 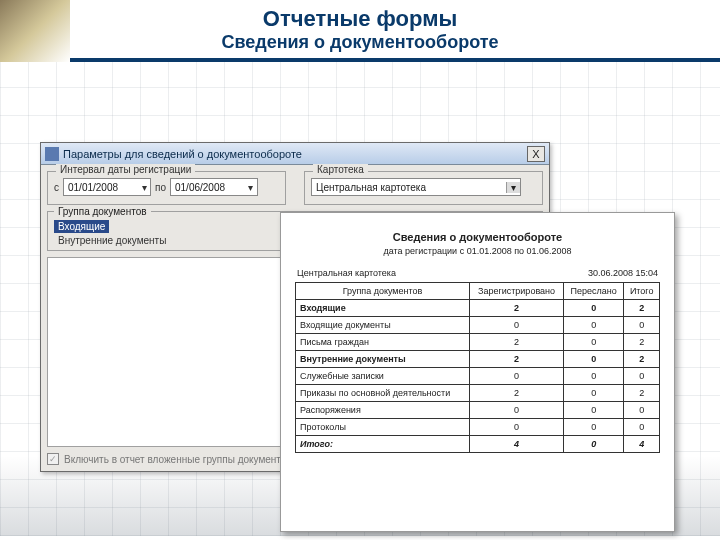 What do you see at coordinates (103, 188) in the screenshot?
I see `date-from-value: 01/01/2008` at bounding box center [103, 188].